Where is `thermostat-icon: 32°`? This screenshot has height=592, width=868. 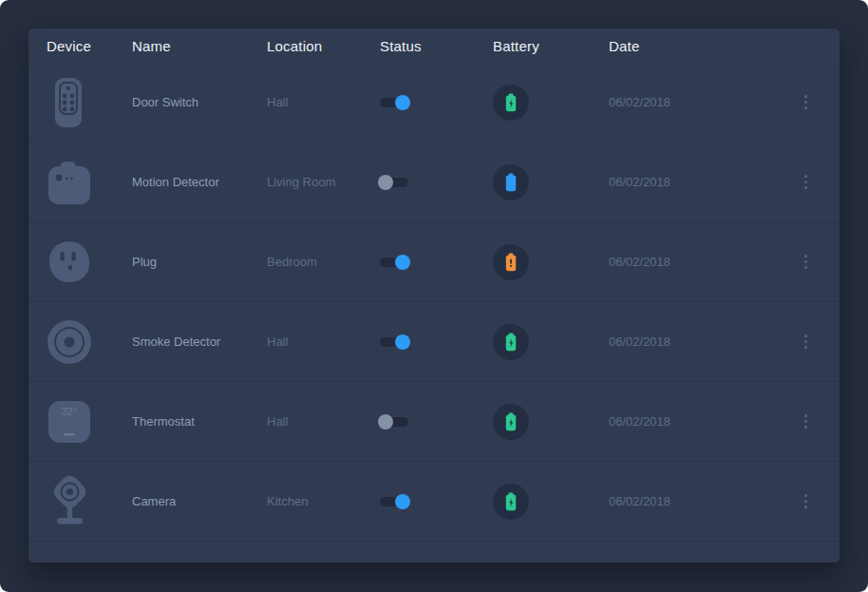
thermostat-icon: 32° is located at coordinates (89, 422).